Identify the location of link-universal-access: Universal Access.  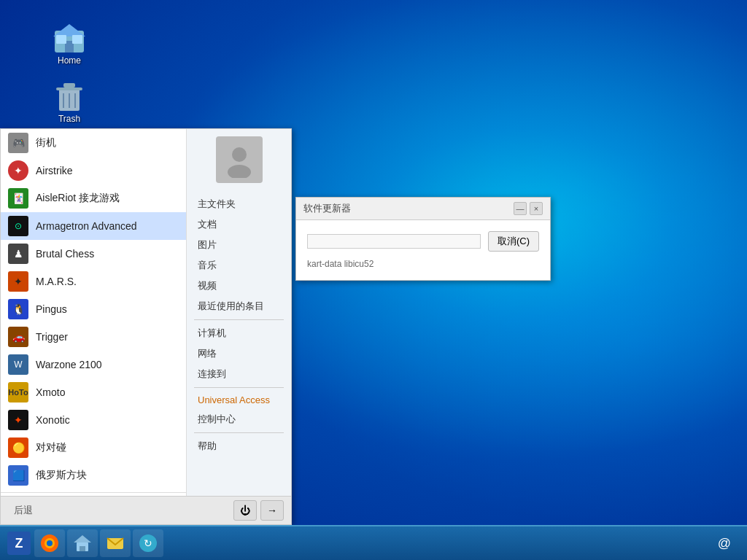
(239, 400).